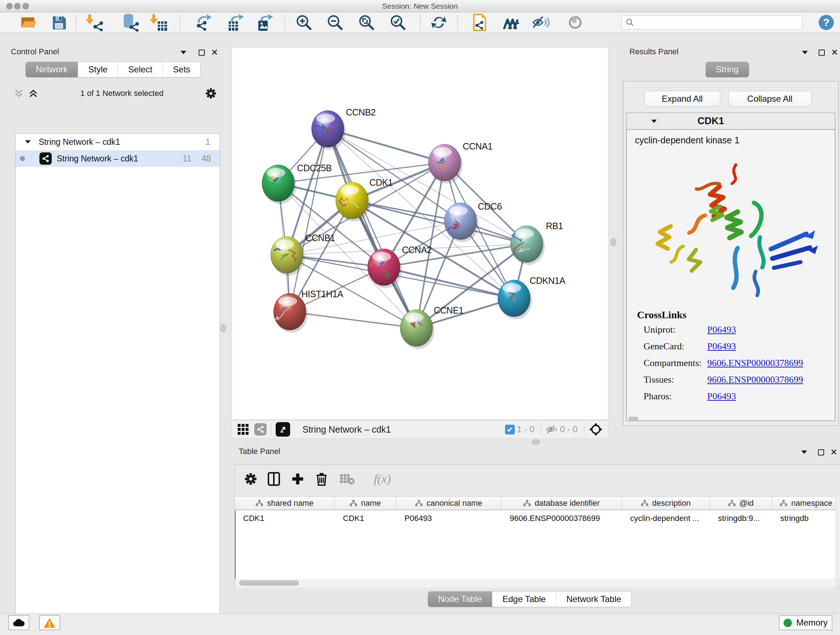  What do you see at coordinates (353, 202) in the screenshot?
I see `network-node-CDK1` at bounding box center [353, 202].